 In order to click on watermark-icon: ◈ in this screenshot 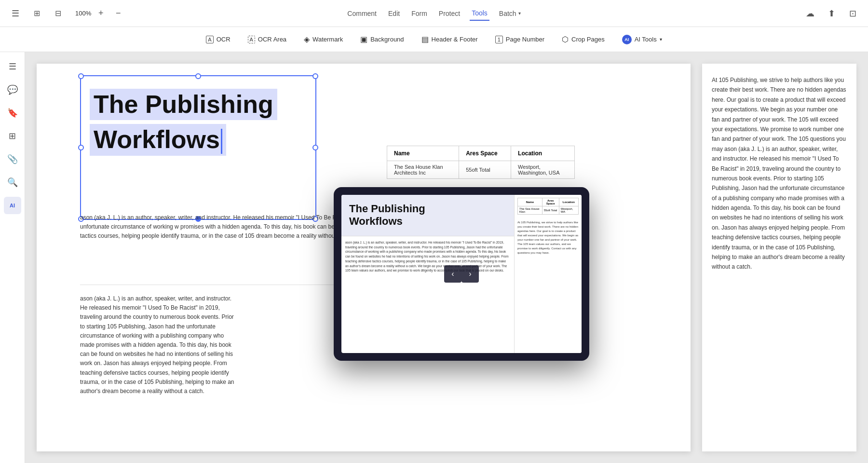, I will do `click(307, 40)`.